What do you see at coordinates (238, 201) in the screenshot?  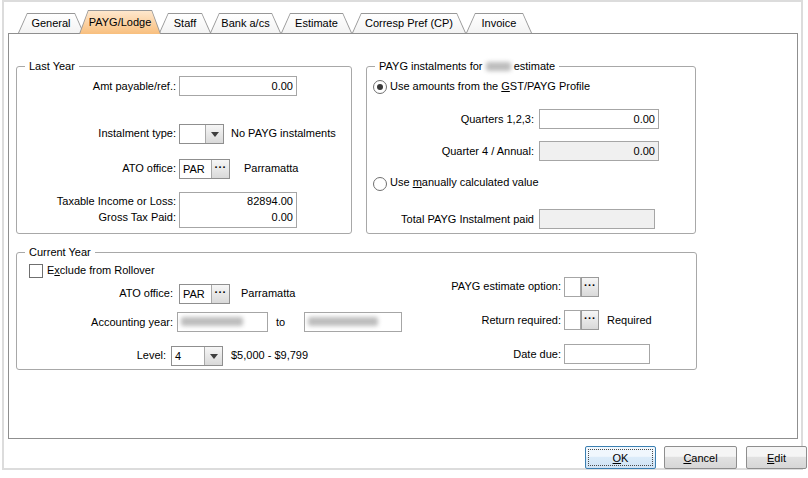 I see `taxable-income-value: 82894.00` at bounding box center [238, 201].